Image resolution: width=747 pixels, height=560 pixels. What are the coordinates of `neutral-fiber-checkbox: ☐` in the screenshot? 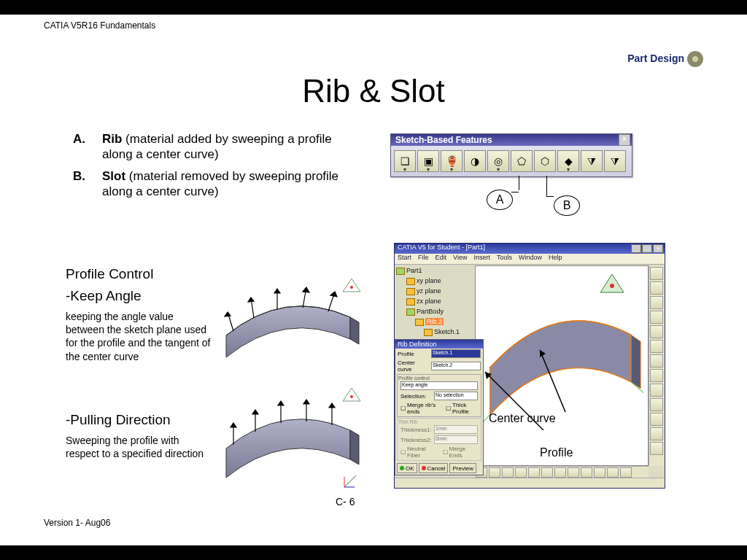 It's located at (403, 452).